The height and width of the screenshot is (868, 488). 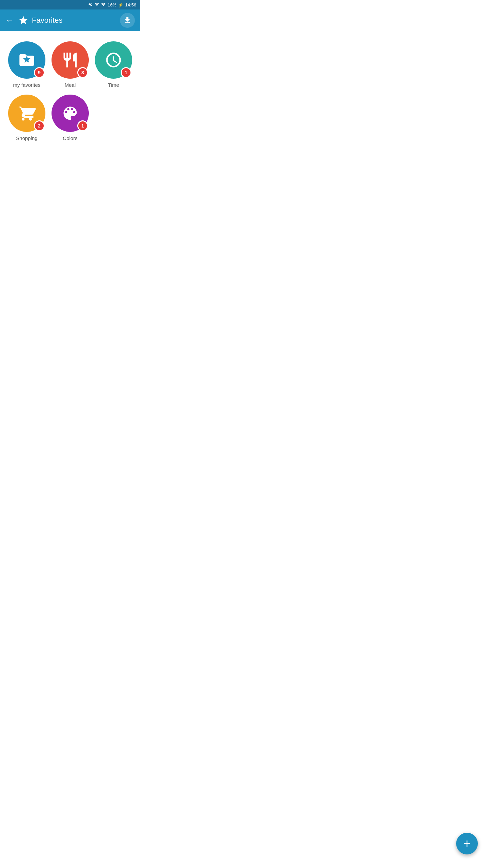 I want to click on charging-icon: ⚡, so click(x=121, y=5).